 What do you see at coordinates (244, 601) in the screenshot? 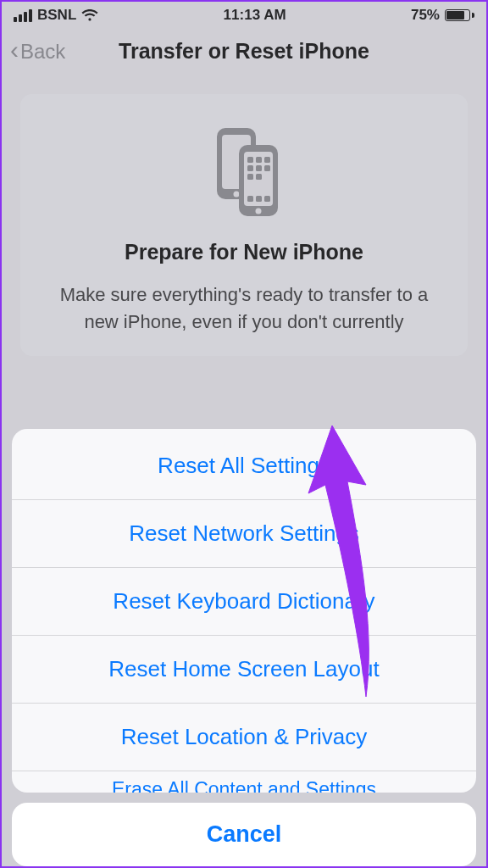
I see `reset-keyboard-dictionary-item: Reset Keyboard Dictionary` at bounding box center [244, 601].